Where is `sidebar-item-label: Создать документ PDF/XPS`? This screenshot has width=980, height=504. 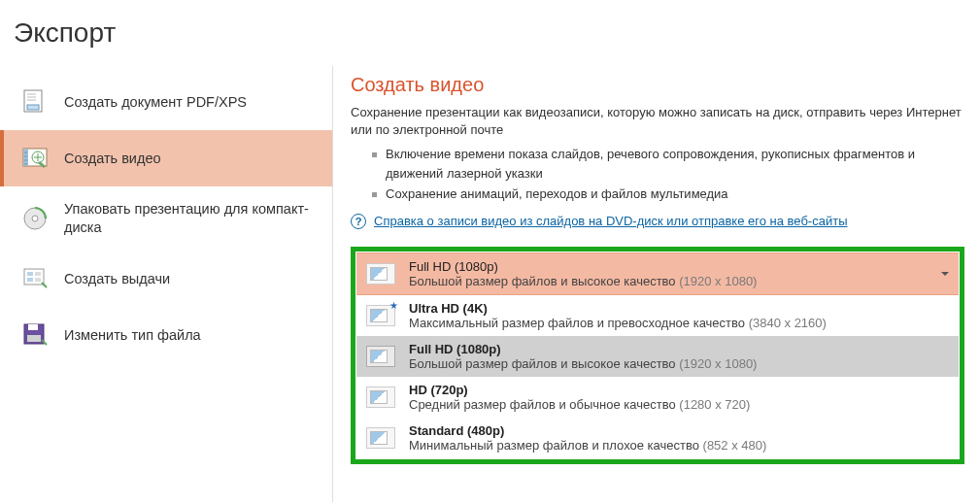 sidebar-item-label: Создать документ PDF/XPS is located at coordinates (165, 103).